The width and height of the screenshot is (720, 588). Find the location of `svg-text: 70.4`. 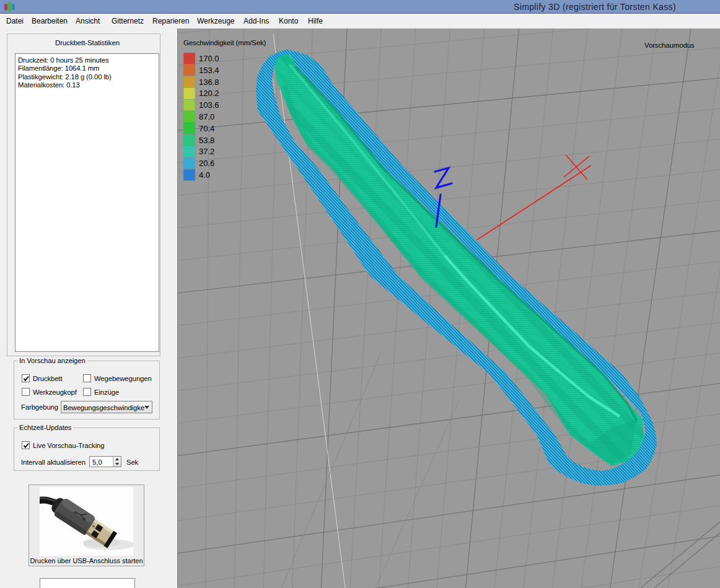

svg-text: 70.4 is located at coordinates (207, 129).